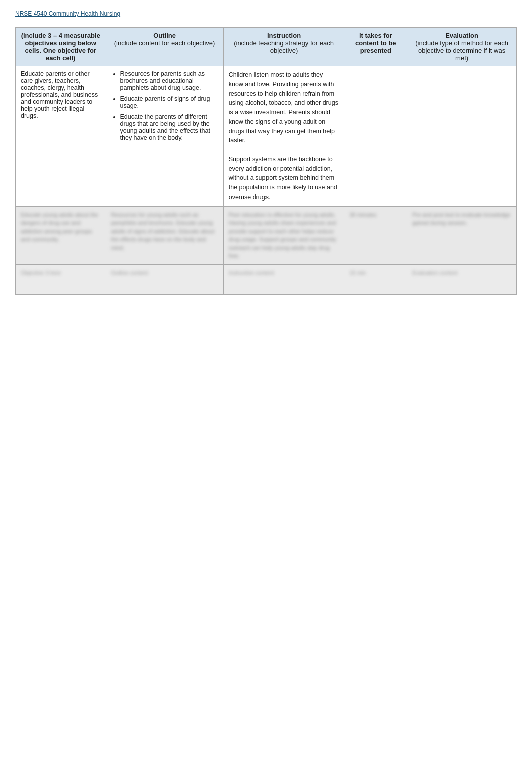 This screenshot has width=532, height=780. What do you see at coordinates (376, 136) in the screenshot?
I see `row1-time` at bounding box center [376, 136].